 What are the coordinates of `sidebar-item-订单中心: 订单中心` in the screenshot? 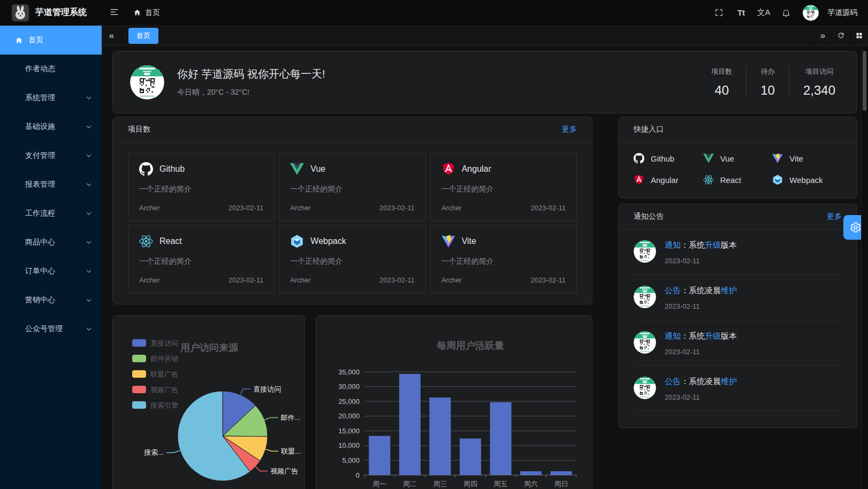 It's located at (51, 271).